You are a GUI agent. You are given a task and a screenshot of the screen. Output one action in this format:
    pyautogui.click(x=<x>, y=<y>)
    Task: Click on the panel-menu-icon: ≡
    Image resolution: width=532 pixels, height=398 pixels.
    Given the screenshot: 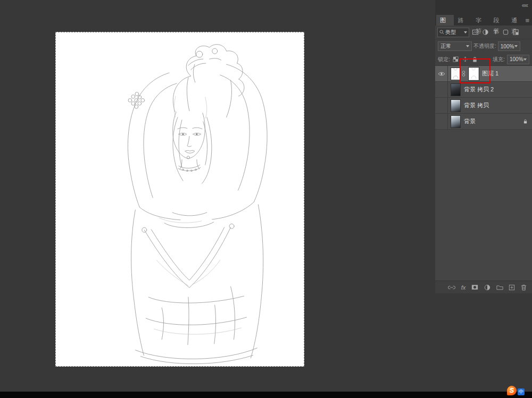 What is the action you would take?
    pyautogui.click(x=529, y=21)
    